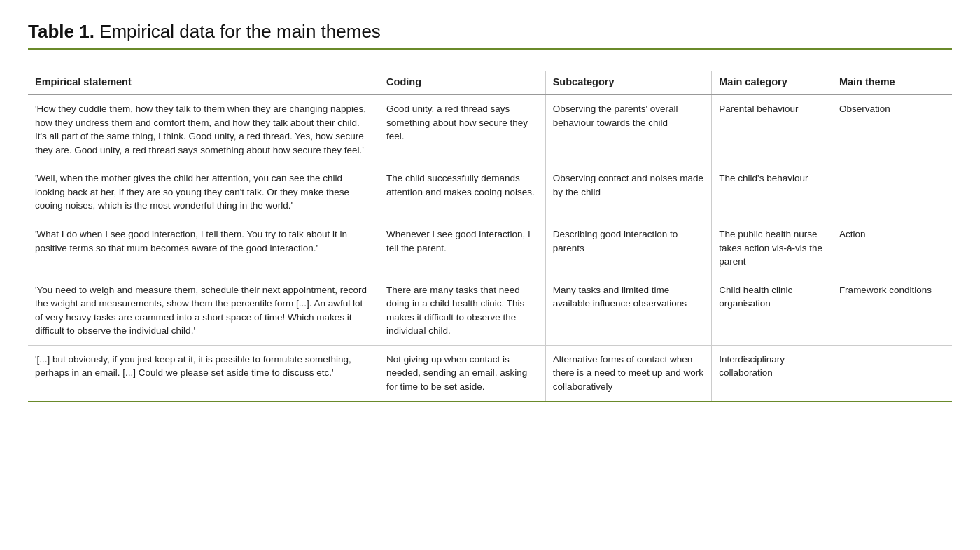 Image resolution: width=980 pixels, height=550 pixels. Describe the element at coordinates (892, 130) in the screenshot. I see `cell-theme-0: Observation` at that location.